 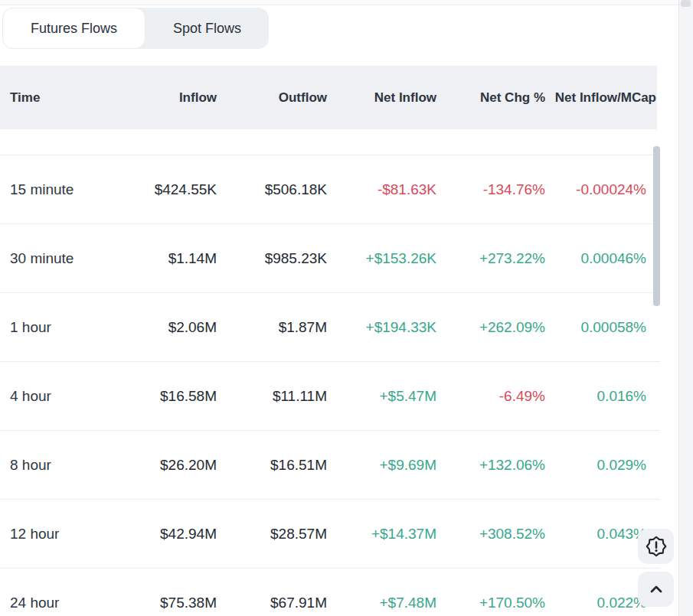 I want to click on cell-inflow: $26.20M, so click(x=171, y=465).